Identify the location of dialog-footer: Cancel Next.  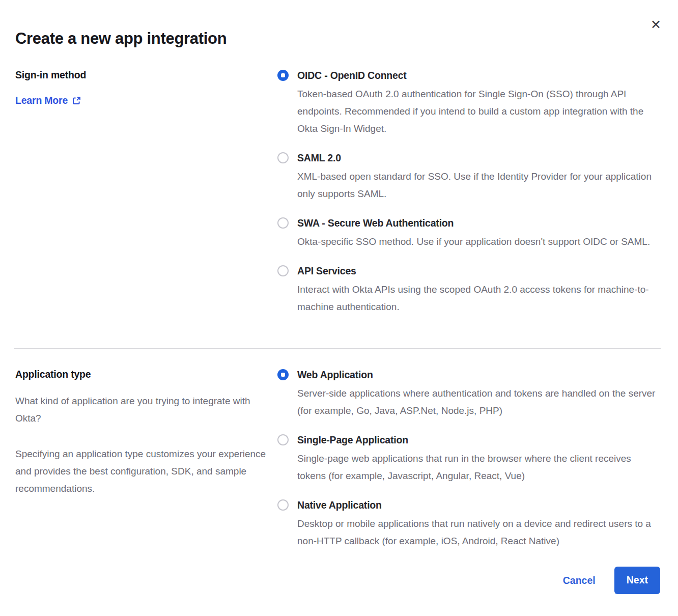
(612, 580).